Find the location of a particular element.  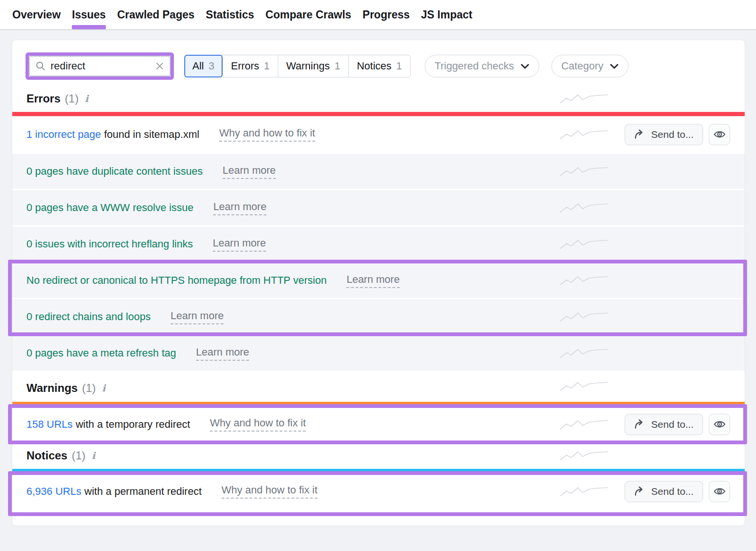

notices-title: Notices is located at coordinates (47, 456).